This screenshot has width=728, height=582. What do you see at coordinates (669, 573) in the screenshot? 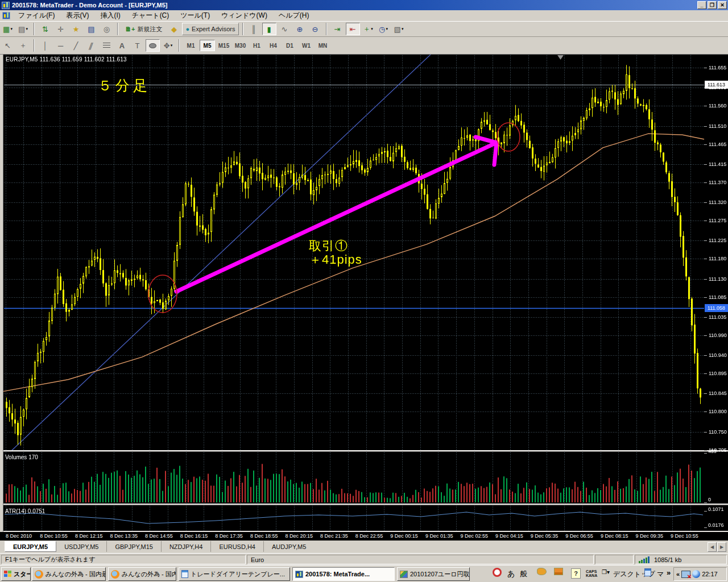
I see `toolbar-overflow-chevron: »` at bounding box center [669, 573].